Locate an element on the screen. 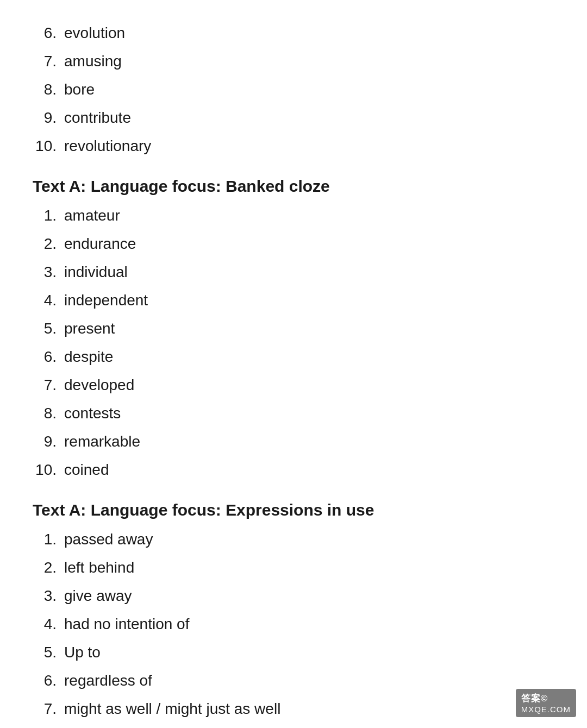  list-text: contests is located at coordinates (92, 413).